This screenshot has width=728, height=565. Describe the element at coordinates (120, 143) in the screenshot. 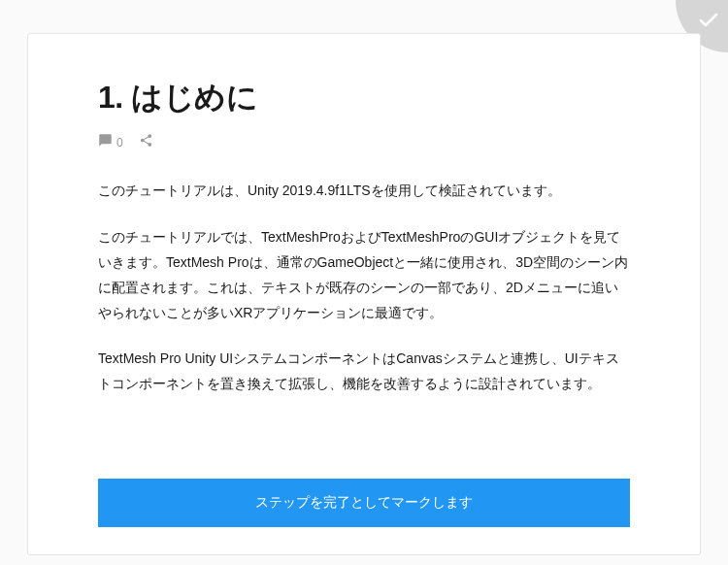

I see `comment-count: 0` at that location.